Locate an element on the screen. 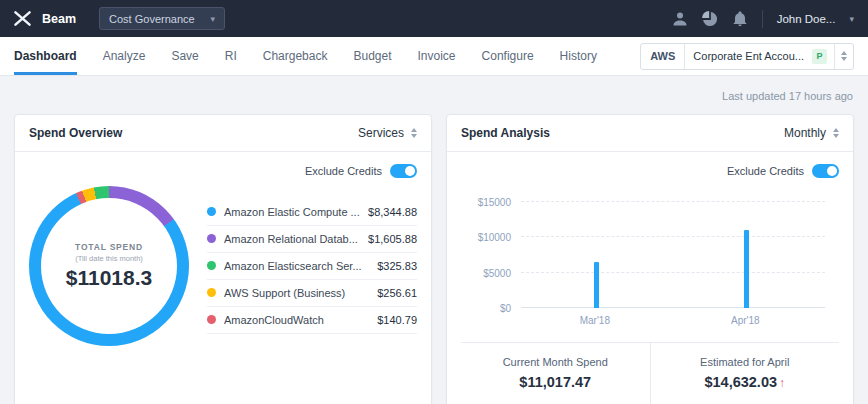 The image size is (868, 404). legend-value: $140.79 is located at coordinates (397, 320).